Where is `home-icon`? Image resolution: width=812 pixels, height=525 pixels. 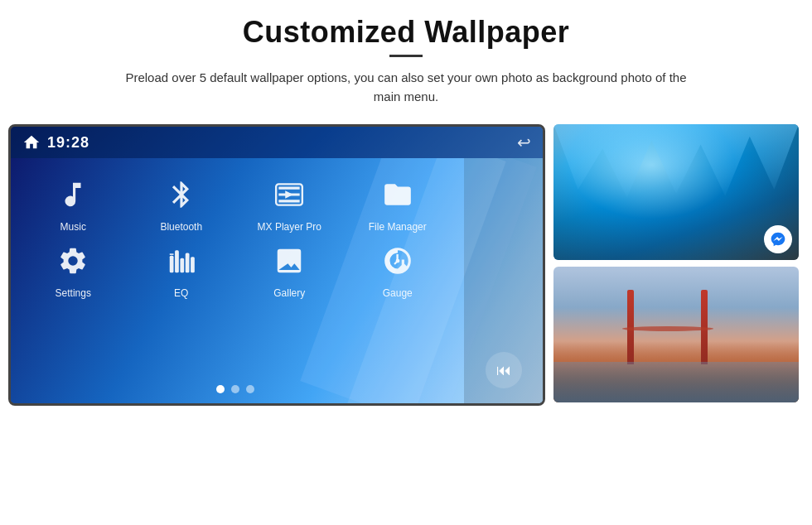
home-icon is located at coordinates (31, 142).